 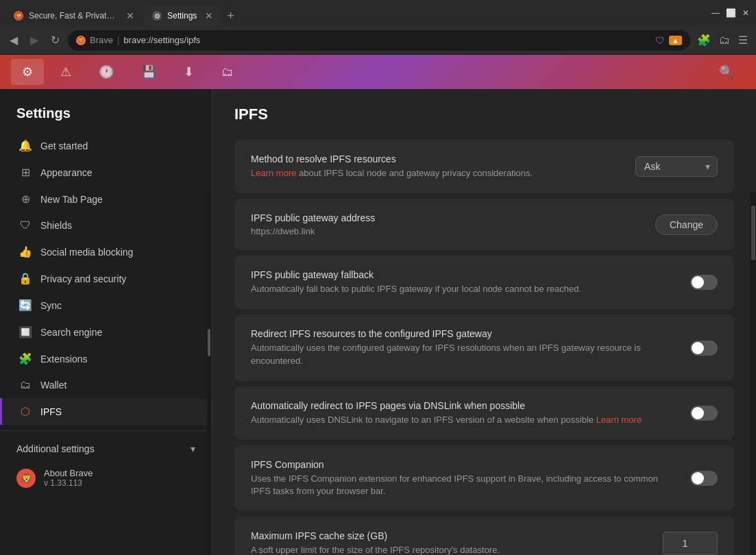 I want to click on method-resolve-learn-more-link: Learn more, so click(x=273, y=173).